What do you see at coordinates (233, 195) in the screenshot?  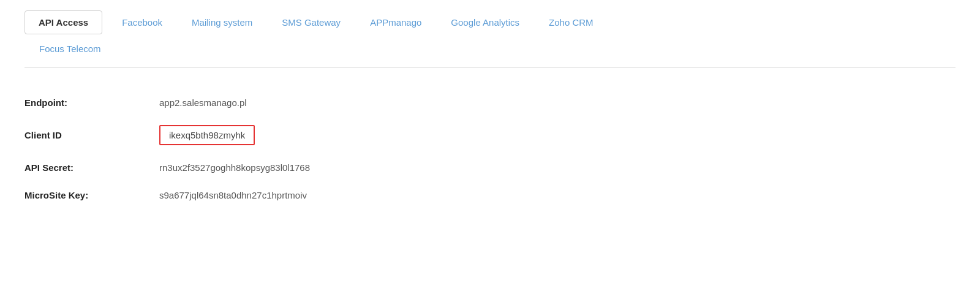 I see `microsite-key-value: s9a677jql64sn8ta0dhn27c1hprtmoiv` at bounding box center [233, 195].